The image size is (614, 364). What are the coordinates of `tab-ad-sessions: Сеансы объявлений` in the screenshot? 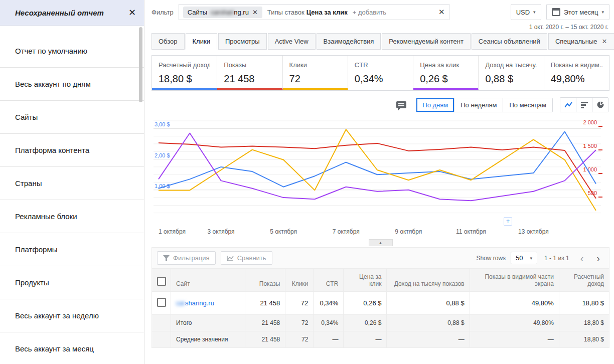 It's located at (510, 41).